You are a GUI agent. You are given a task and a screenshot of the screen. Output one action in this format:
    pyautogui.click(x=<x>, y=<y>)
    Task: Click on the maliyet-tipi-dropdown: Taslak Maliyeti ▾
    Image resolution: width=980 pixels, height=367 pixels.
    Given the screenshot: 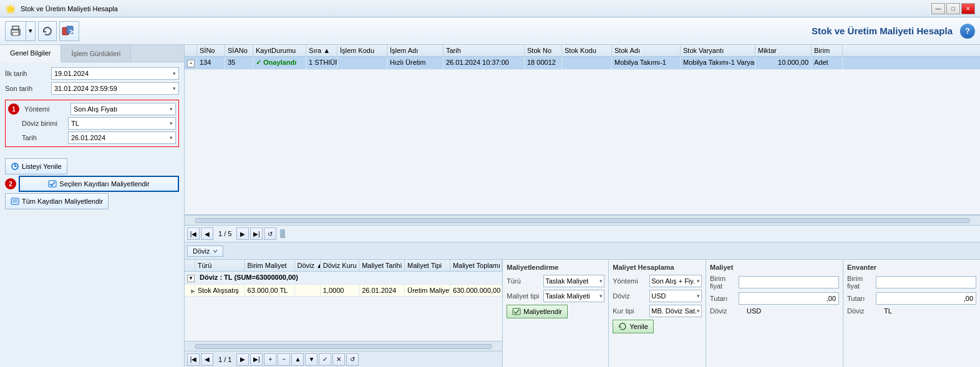 What is the action you would take?
    pyautogui.click(x=574, y=296)
    